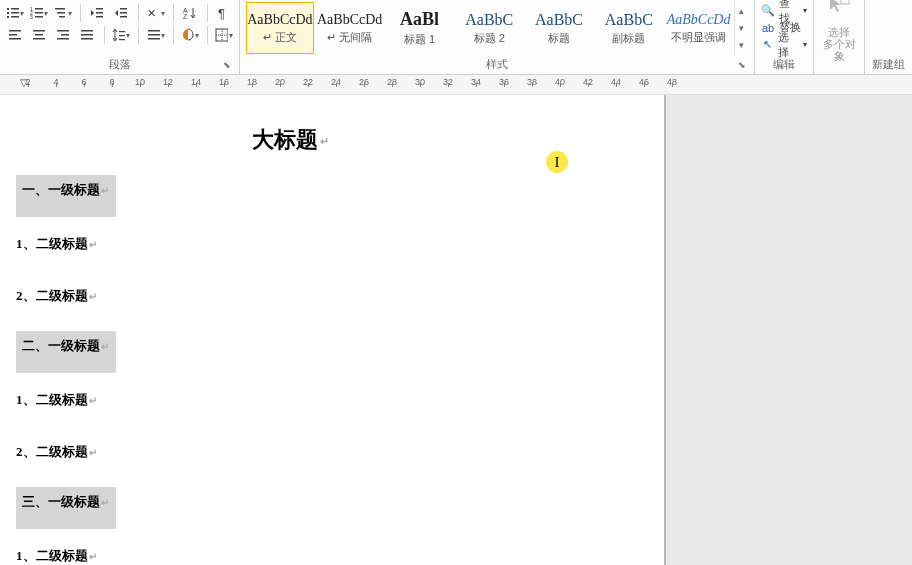 Image resolution: width=912 pixels, height=565 pixels. Describe the element at coordinates (888, 64) in the screenshot. I see `new-group-label: 新建组` at that location.